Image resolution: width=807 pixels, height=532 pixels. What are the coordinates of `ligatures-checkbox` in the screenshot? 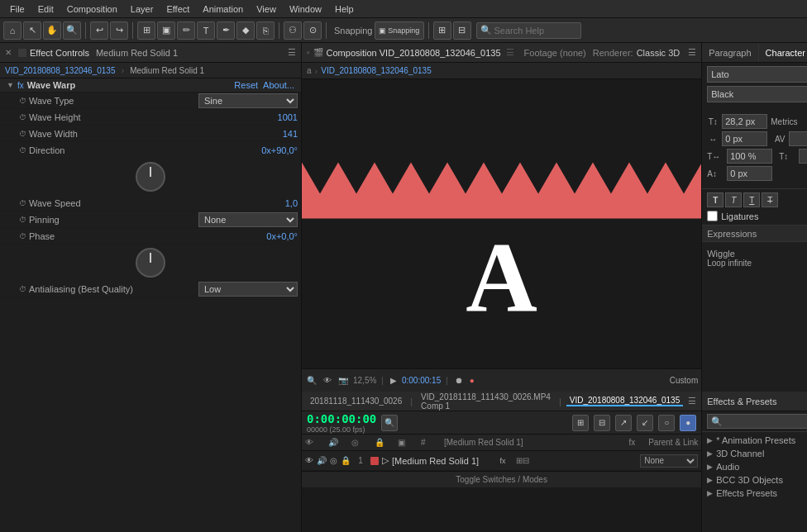 It's located at (713, 216).